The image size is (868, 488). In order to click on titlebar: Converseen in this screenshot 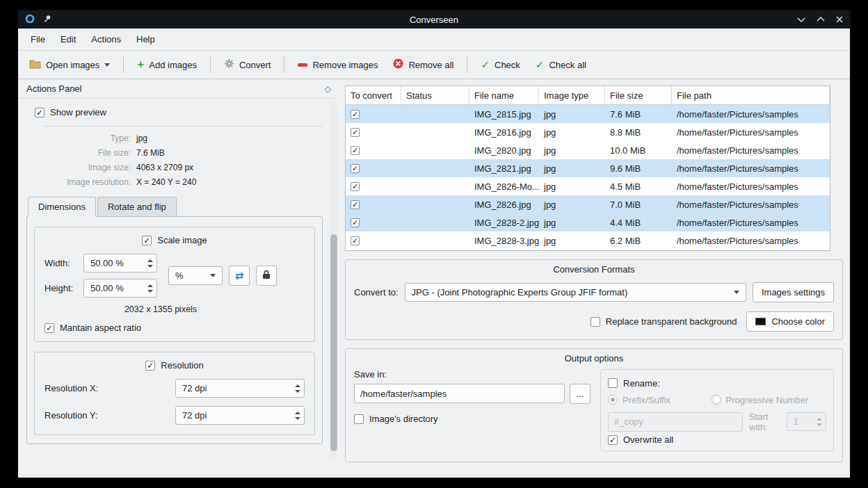, I will do `click(434, 19)`.